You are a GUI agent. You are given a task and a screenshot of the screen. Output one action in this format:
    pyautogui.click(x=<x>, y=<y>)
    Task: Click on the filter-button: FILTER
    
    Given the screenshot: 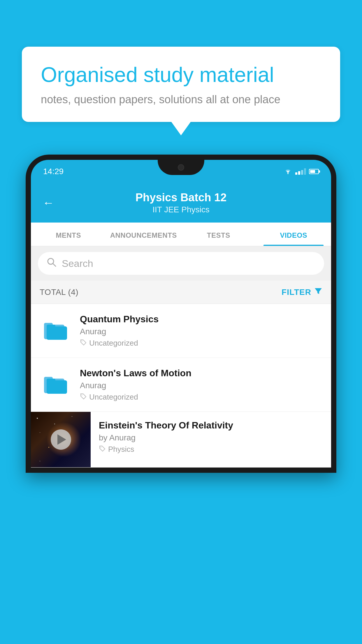 What is the action you would take?
    pyautogui.click(x=302, y=292)
    